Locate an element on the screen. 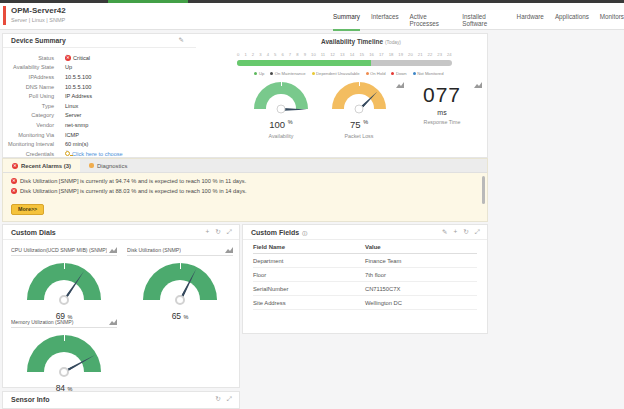  alarms-scrollbar is located at coordinates (484, 190).